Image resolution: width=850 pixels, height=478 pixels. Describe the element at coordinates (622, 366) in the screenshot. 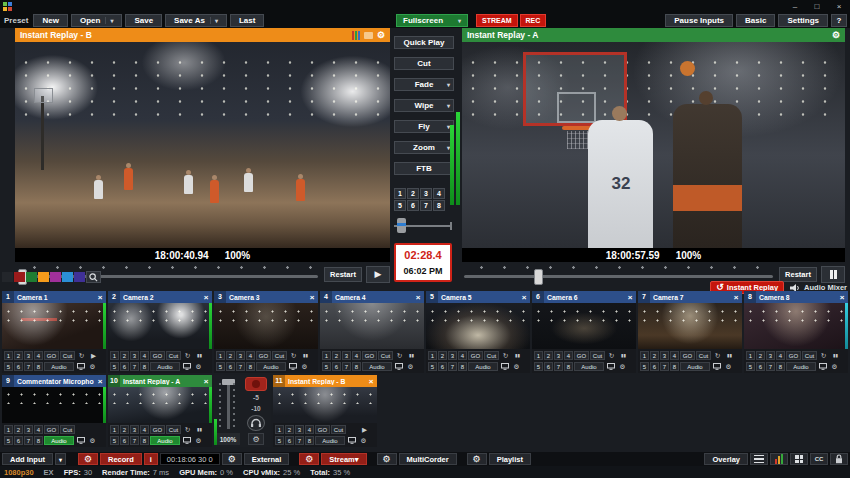

I see `gear-icon: ⚙` at that location.